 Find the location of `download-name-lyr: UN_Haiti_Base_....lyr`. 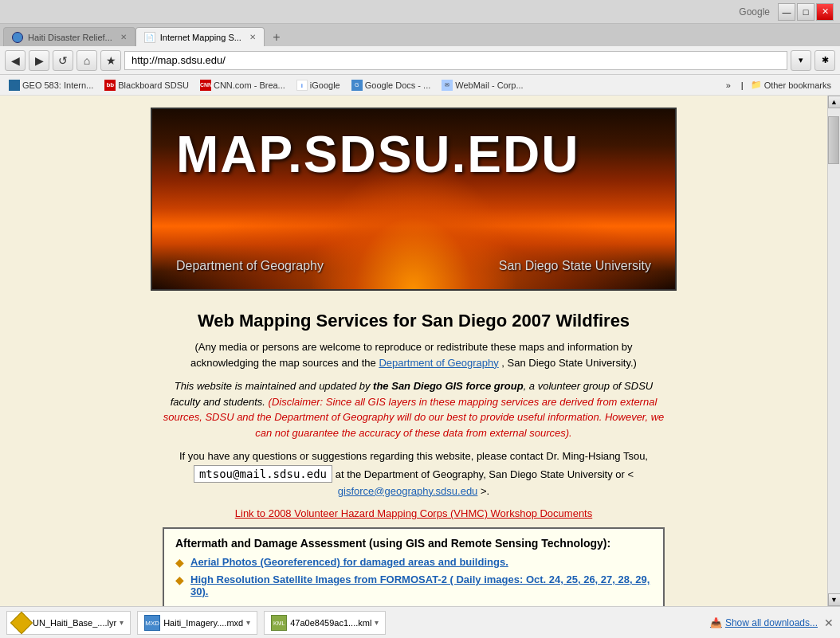

download-name-lyr: UN_Haiti_Base_....lyr is located at coordinates (75, 623).